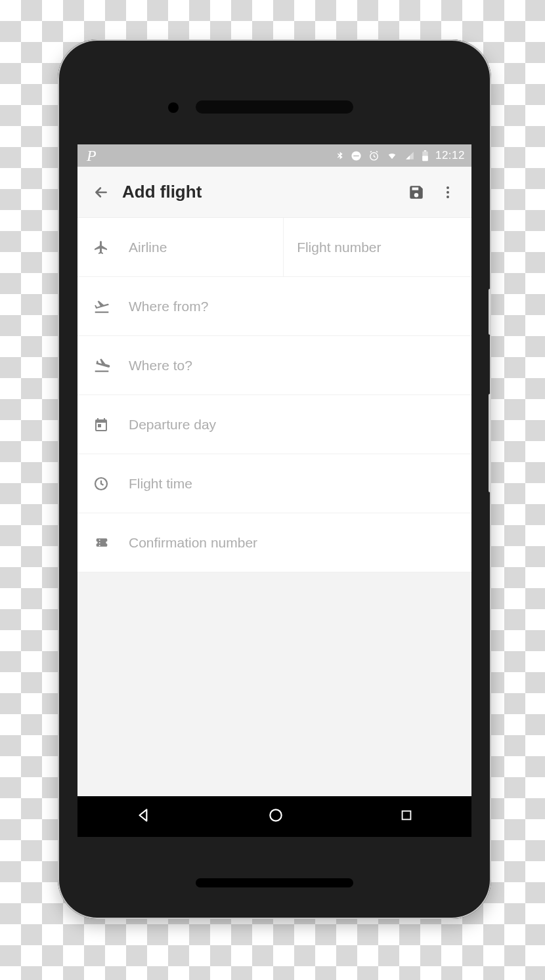 The height and width of the screenshot is (980, 545). Describe the element at coordinates (294, 307) in the screenshot. I see `where-from-input` at that location.